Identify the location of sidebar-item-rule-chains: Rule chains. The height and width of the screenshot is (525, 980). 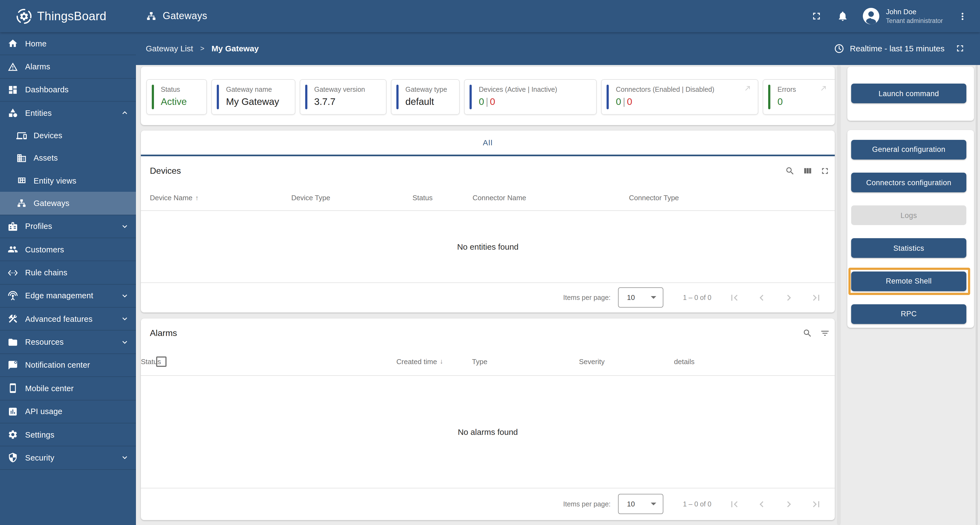
(68, 273).